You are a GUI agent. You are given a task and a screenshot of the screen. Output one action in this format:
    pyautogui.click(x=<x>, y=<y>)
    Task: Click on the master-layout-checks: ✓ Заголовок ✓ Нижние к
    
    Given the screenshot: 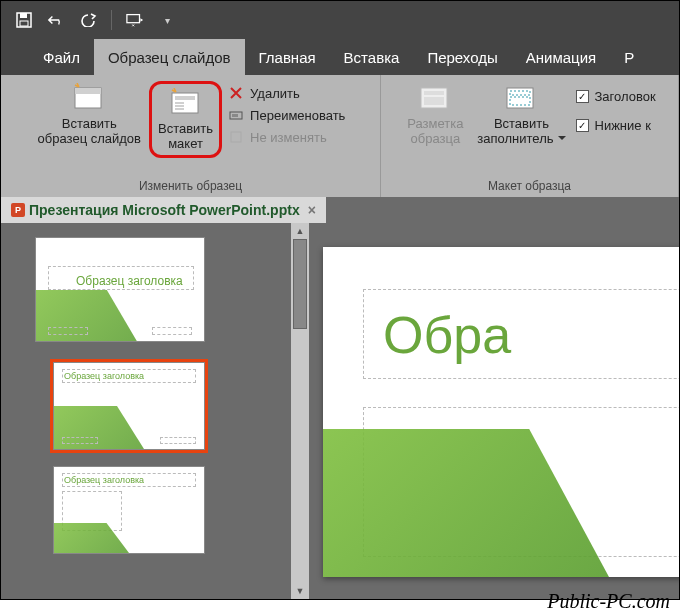 What is the action you would take?
    pyautogui.click(x=616, y=106)
    